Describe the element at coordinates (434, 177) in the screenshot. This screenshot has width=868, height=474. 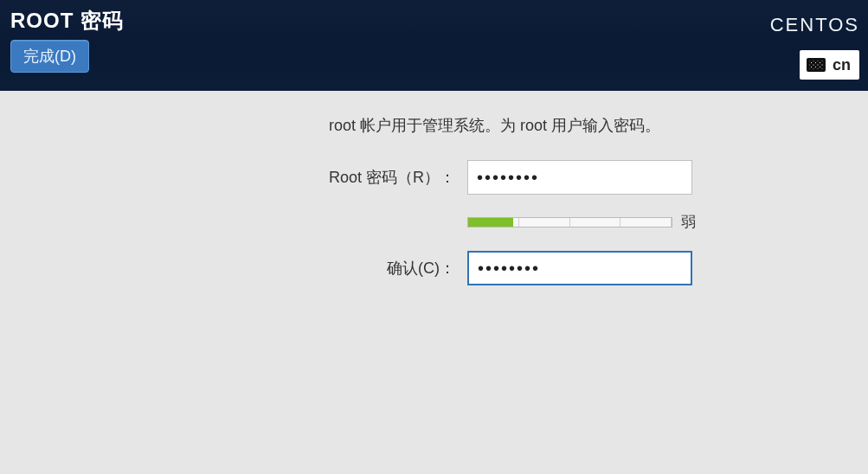
I see `root-password-row: Root 密码（R）：` at that location.